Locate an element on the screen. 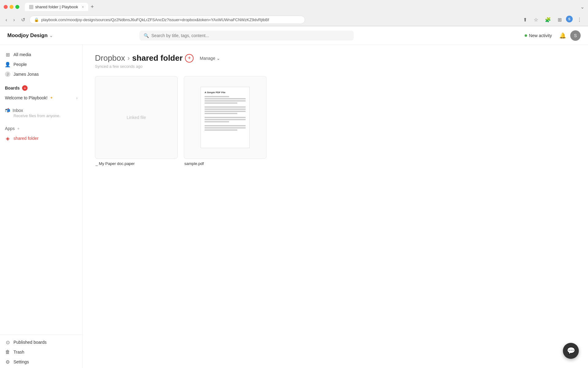 Image resolution: width=588 pixels, height=368 pixels. file-thumbnail-paper: Linked file is located at coordinates (136, 117).